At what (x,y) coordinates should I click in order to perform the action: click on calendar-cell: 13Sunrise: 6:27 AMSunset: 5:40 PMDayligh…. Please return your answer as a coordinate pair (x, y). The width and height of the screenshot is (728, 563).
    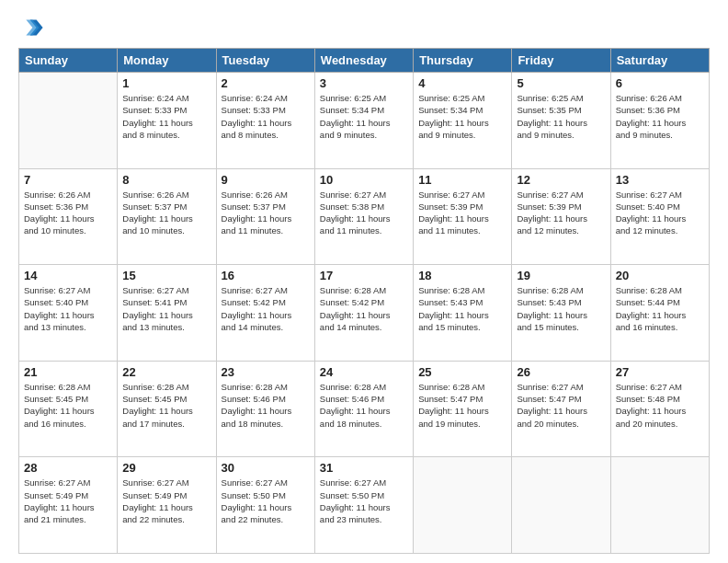
    Looking at the image, I should click on (660, 217).